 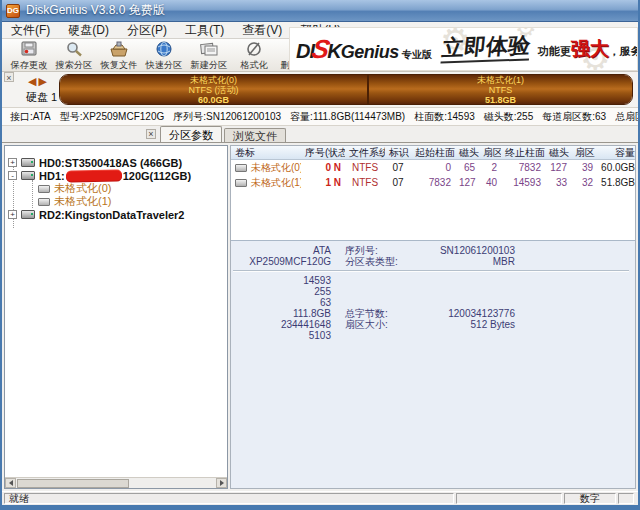 I want to click on col-filesystem: 文件系统, so click(x=365, y=152).